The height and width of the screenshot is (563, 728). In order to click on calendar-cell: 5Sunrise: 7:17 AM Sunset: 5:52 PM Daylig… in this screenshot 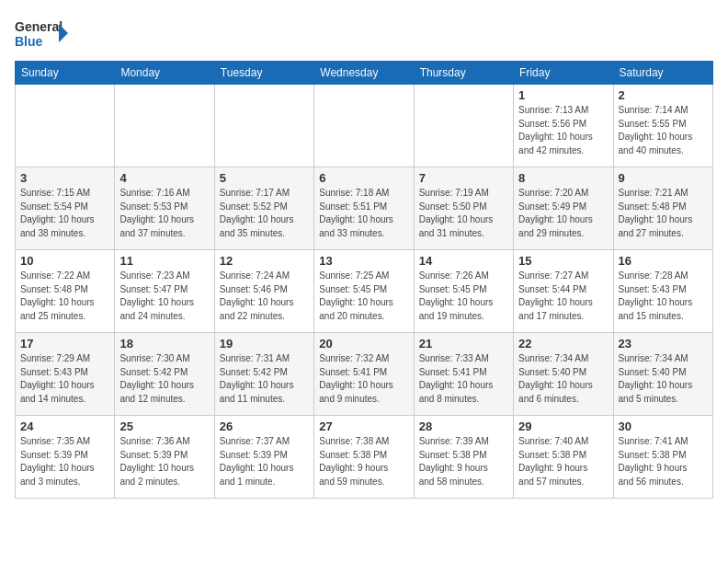, I will do `click(264, 209)`.